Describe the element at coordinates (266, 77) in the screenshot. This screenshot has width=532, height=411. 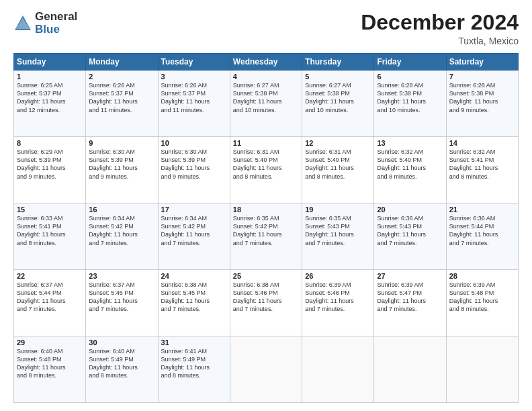
I see `day-number: 4` at that location.